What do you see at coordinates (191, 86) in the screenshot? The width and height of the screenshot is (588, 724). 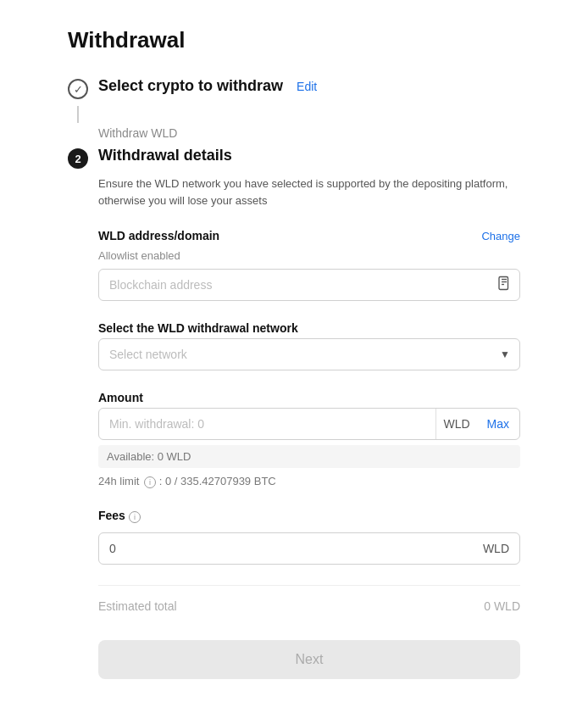 I see `step1-title: Select crypto to withdraw` at bounding box center [191, 86].